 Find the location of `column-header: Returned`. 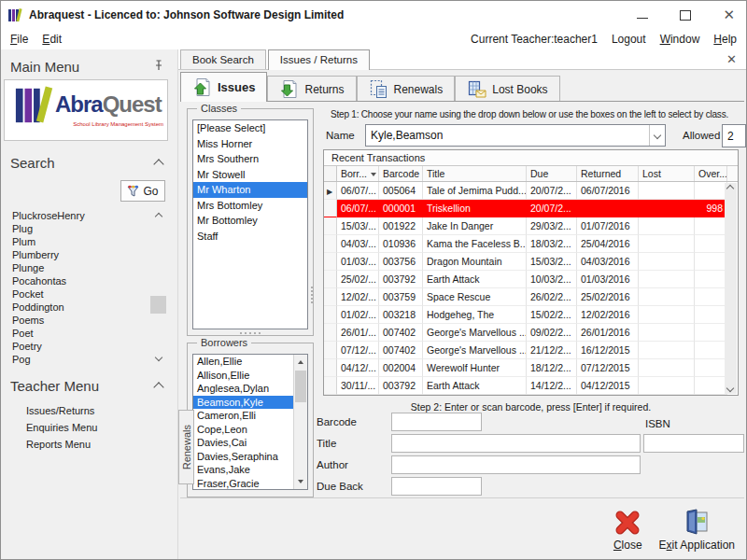

column-header: Returned is located at coordinates (608, 174).